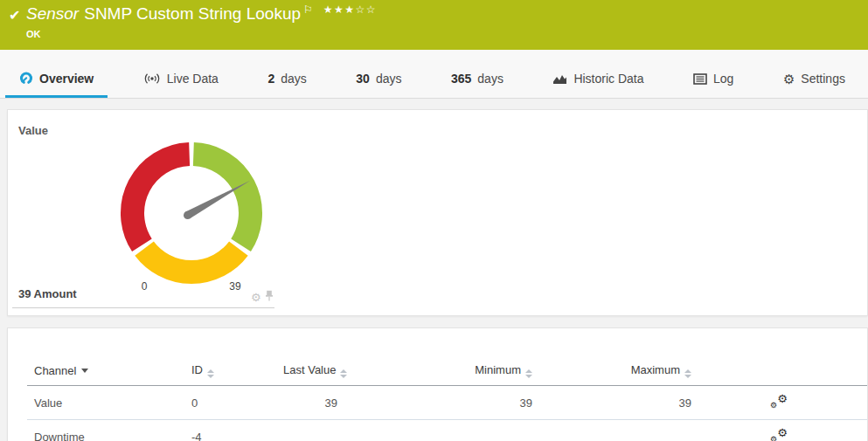  I want to click on channel-row-downtime: Downtime-4⚙⚙, so click(448, 431).